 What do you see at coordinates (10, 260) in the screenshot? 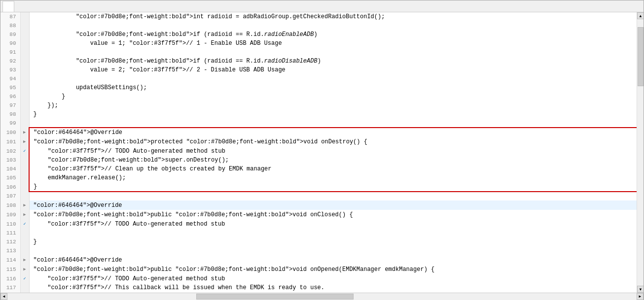
I see `line-number: 114` at bounding box center [10, 260].